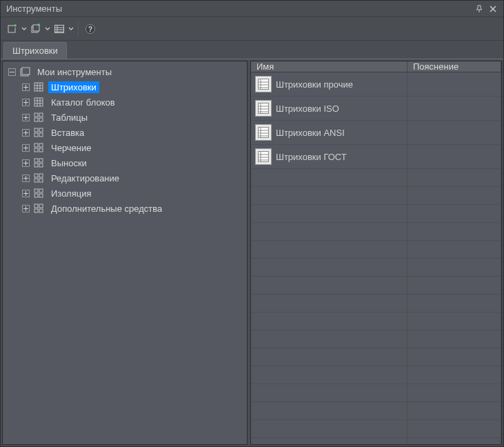  I want to click on tree-item: Дополнительные средства, so click(125, 208).